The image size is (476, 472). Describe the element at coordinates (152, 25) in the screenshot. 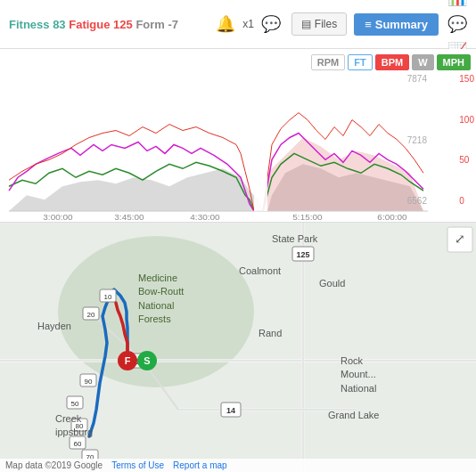

I see `form-label: Form` at that location.